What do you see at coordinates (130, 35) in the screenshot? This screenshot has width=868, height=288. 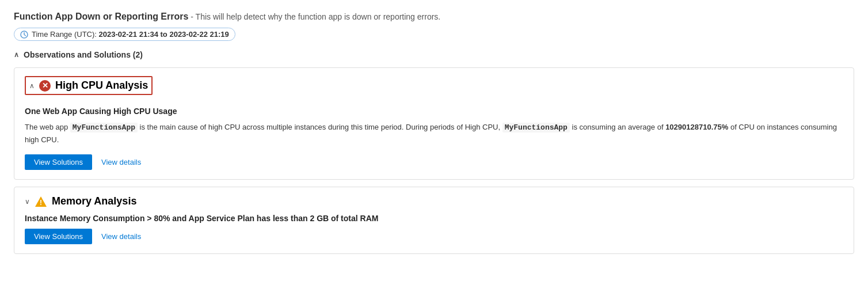 I see `time-range-text: Time Range (UTC): 2023-02-21 21:34 to 20…` at bounding box center [130, 35].